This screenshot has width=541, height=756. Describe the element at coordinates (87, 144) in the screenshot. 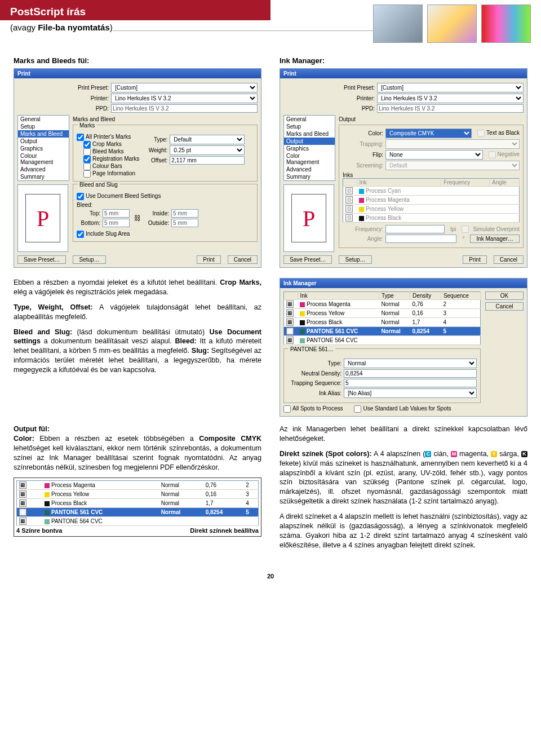

I see `chk-crop-marks` at that location.